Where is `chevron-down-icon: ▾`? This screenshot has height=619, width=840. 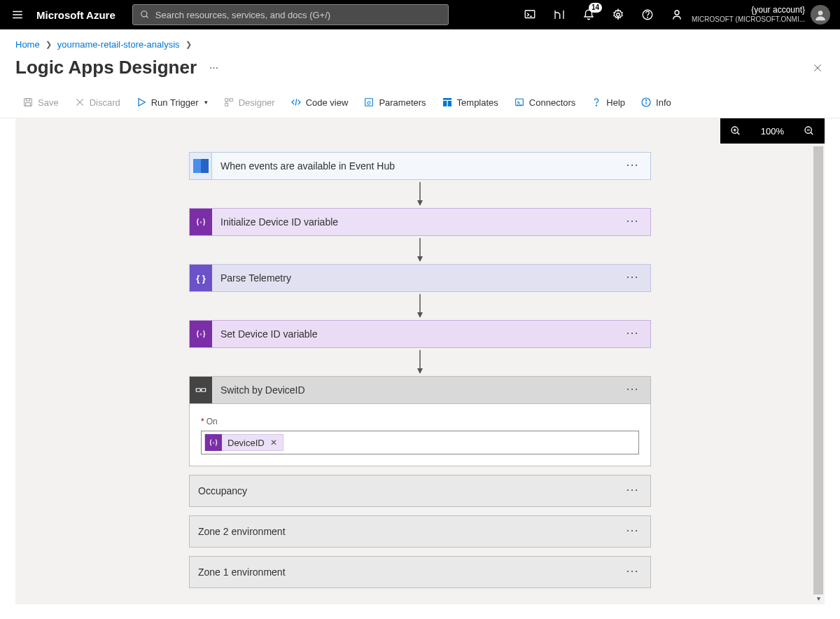
chevron-down-icon: ▾ is located at coordinates (206, 102).